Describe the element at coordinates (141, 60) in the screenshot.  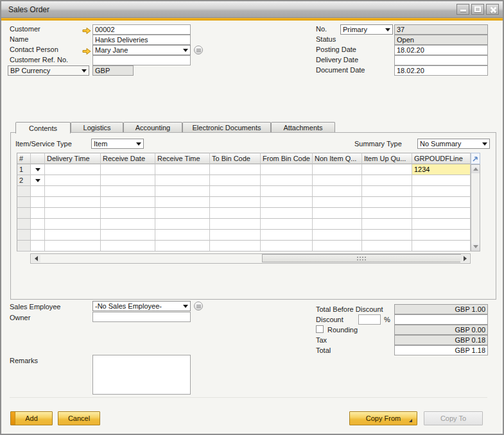
I see `customer-ref-input` at that location.